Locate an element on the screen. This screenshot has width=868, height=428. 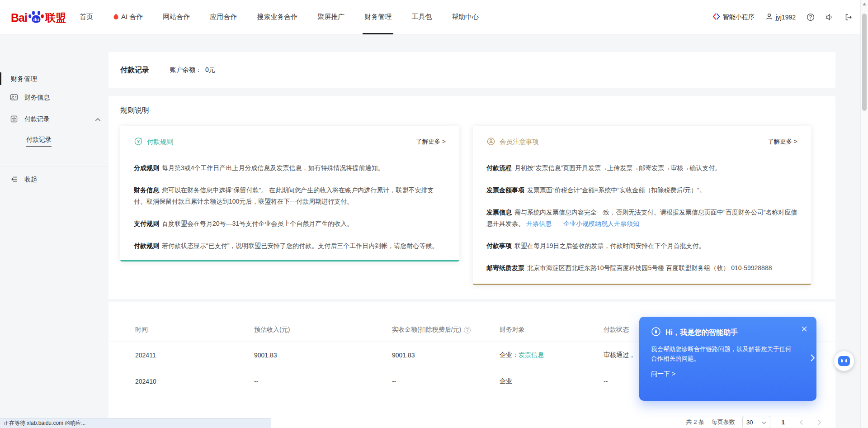
nav-right-cluster: 智能小程序 jyj1992 is located at coordinates (783, 17).